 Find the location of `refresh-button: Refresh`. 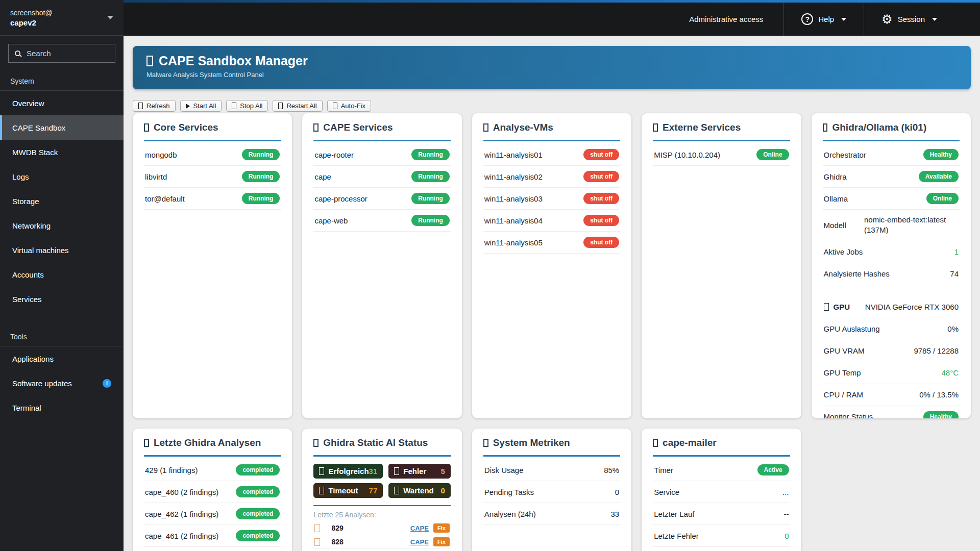

refresh-button: Refresh is located at coordinates (154, 106).